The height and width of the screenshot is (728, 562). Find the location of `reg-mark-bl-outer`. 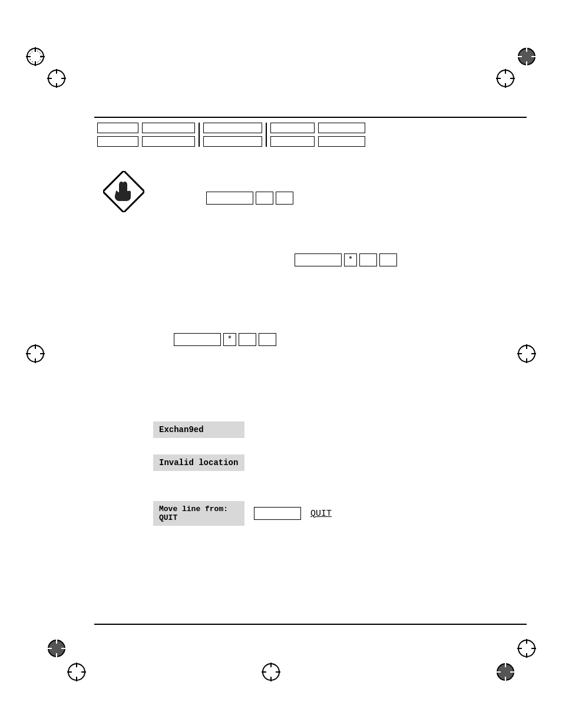

reg-mark-bl-outer is located at coordinates (57, 648).